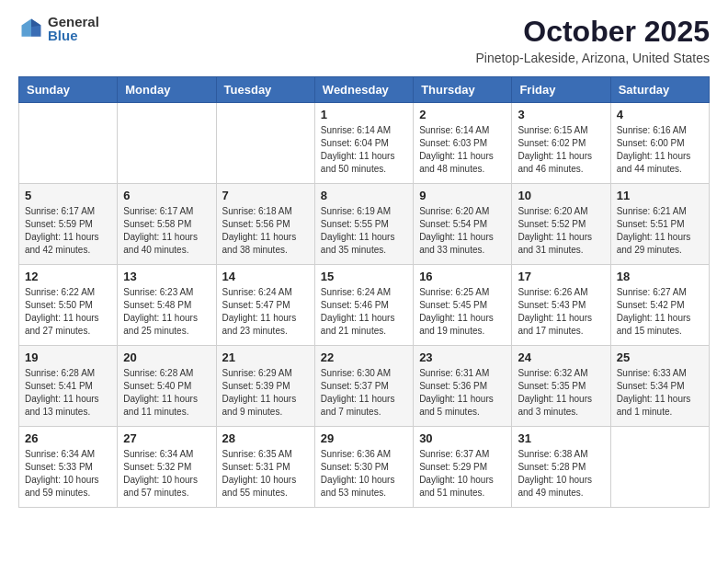 The image size is (728, 563). Describe the element at coordinates (561, 144) in the screenshot. I see `table-row: 3Sunrise: 6:15 AM Sunset: 6:02 PM Daylig…` at that location.